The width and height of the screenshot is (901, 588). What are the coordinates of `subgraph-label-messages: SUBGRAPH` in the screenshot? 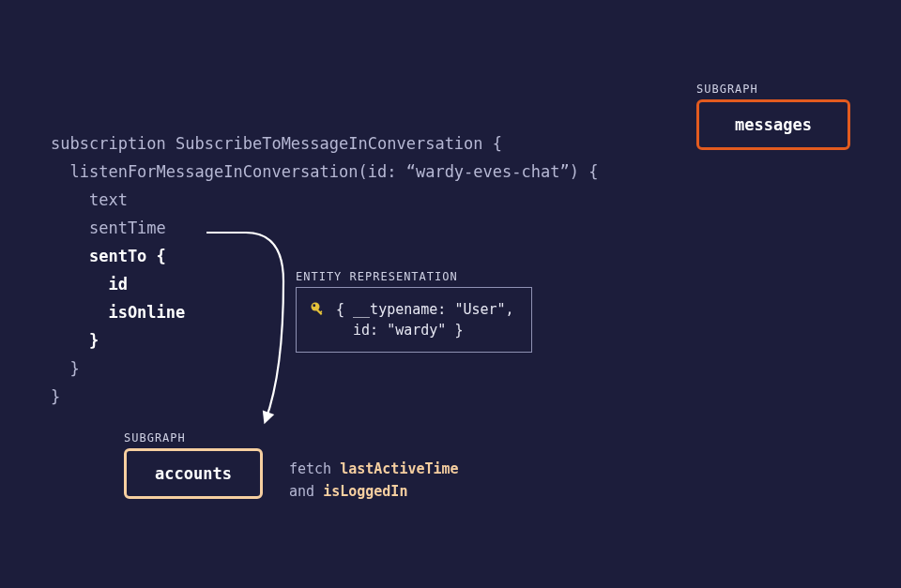 It's located at (727, 89).